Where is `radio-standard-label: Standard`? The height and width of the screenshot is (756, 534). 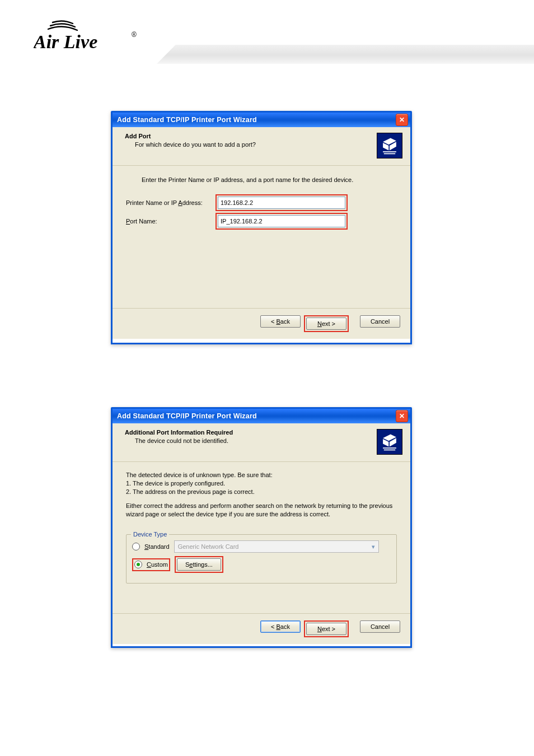 radio-standard-label: Standard is located at coordinates (157, 547).